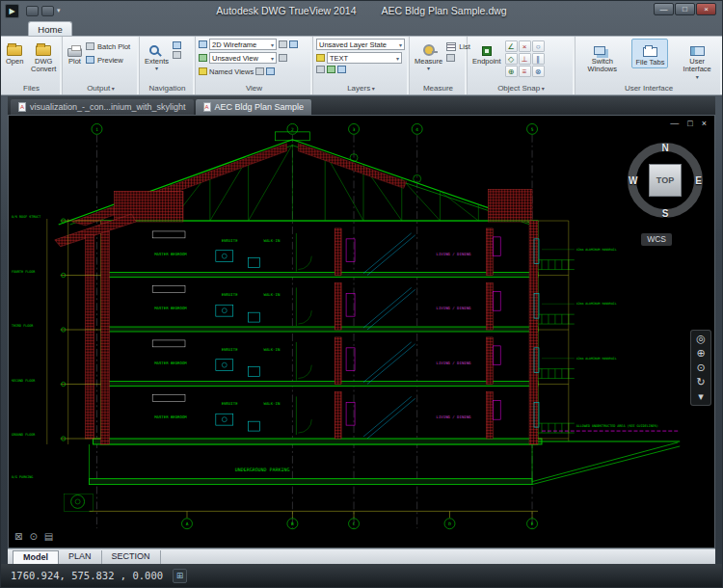 The image size is (723, 588). What do you see at coordinates (665, 180) in the screenshot?
I see `viewcube: N S W E TOP` at bounding box center [665, 180].